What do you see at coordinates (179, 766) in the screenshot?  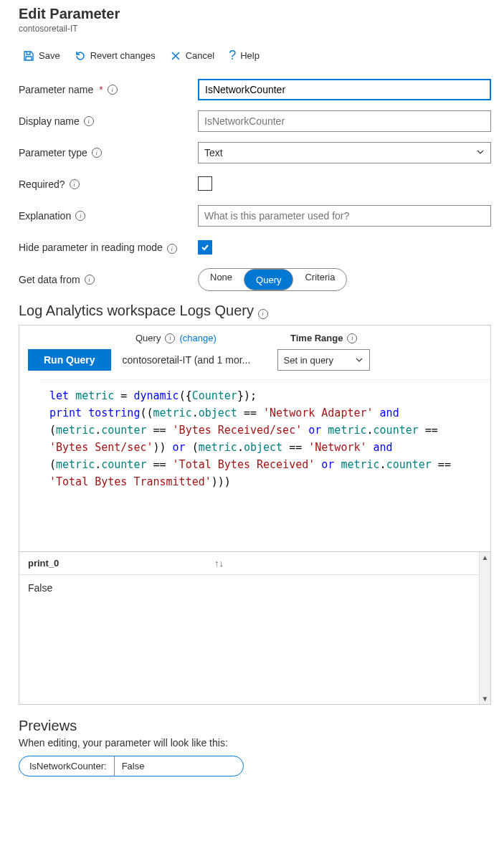 I see `preview-value: False` at bounding box center [179, 766].